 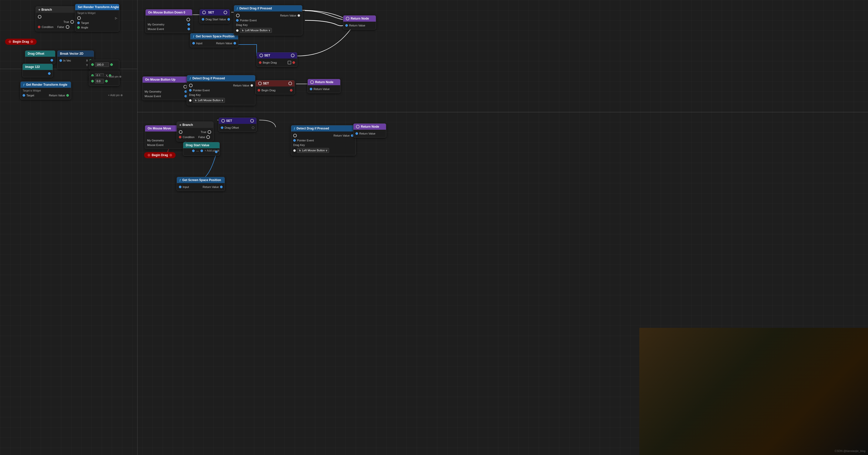 I want to click on set3-body: Begin Drag, so click(x=275, y=90).